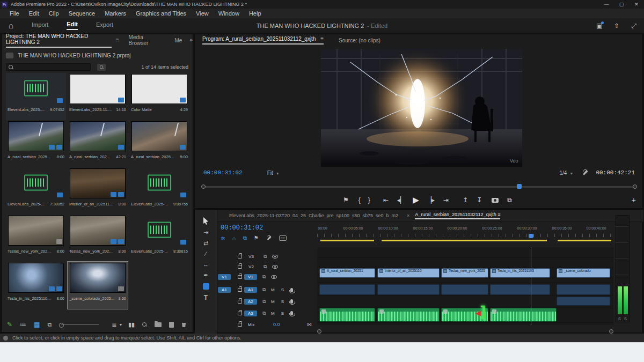 The height and width of the screenshot is (362, 644). I want to click on timeline-ruler: 00:00 00:00:05:00 00:00:10:00 00:00:15:0…, so click(465, 235).